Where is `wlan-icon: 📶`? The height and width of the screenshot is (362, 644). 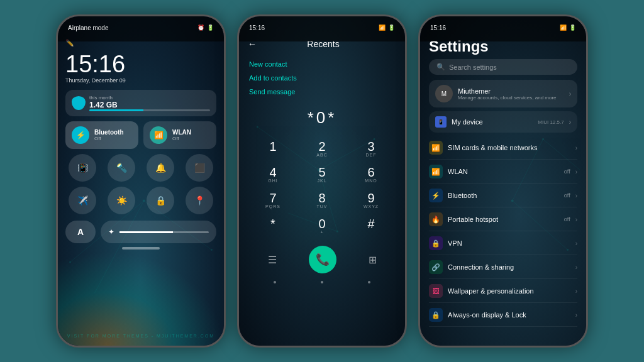 wlan-icon: 📶 is located at coordinates (436, 172).